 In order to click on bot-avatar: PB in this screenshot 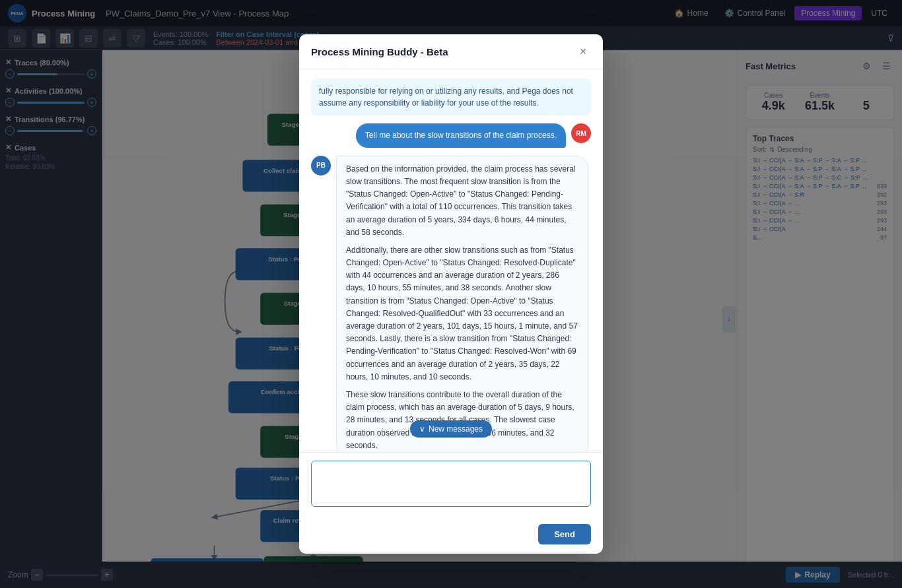, I will do `click(321, 166)`.